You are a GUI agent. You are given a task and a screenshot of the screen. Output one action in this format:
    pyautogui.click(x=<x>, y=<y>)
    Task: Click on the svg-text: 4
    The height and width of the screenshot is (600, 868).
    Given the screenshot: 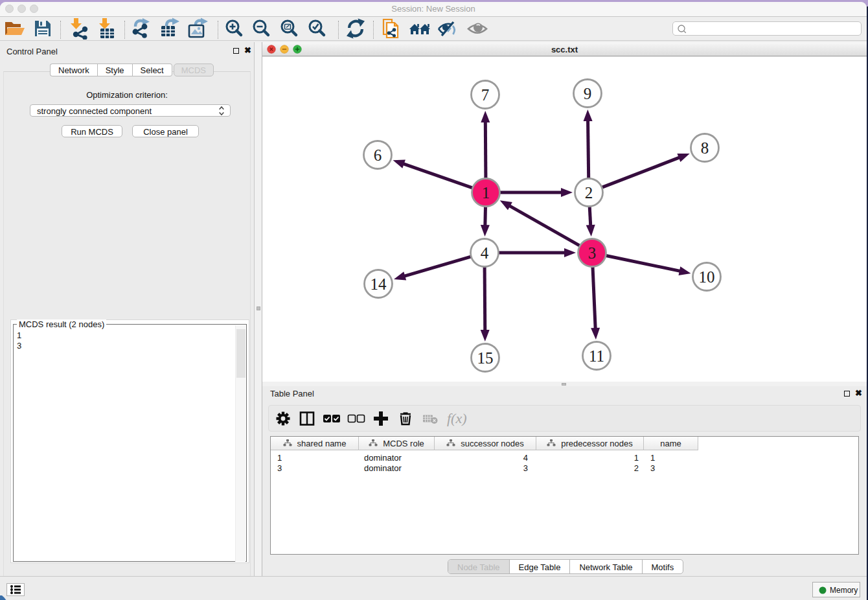 What is the action you would take?
    pyautogui.click(x=485, y=253)
    